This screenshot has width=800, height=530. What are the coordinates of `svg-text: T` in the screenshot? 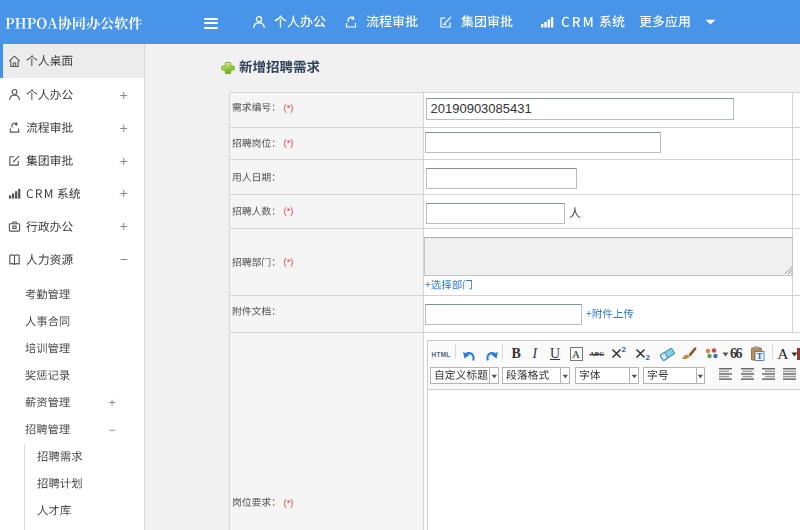 It's located at (760, 356).